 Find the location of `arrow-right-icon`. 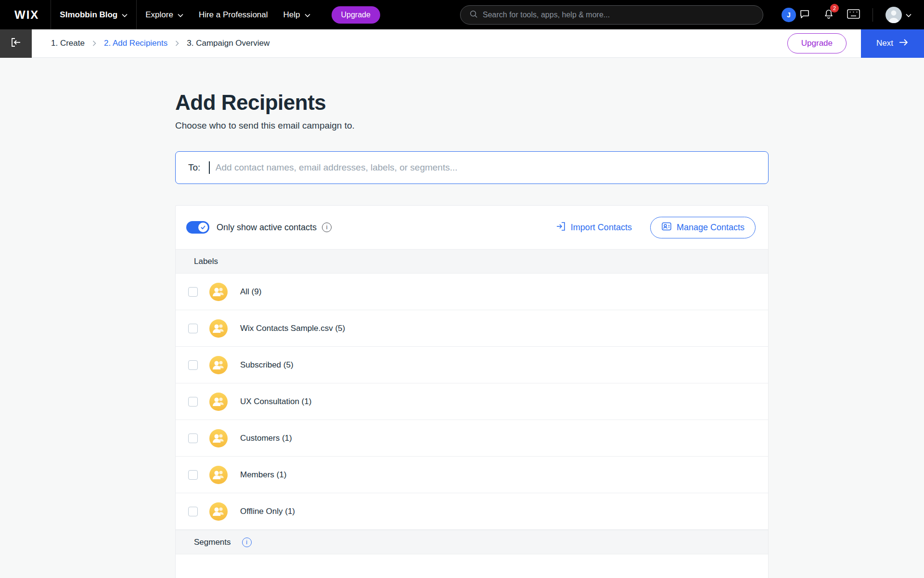

arrow-right-icon is located at coordinates (904, 43).